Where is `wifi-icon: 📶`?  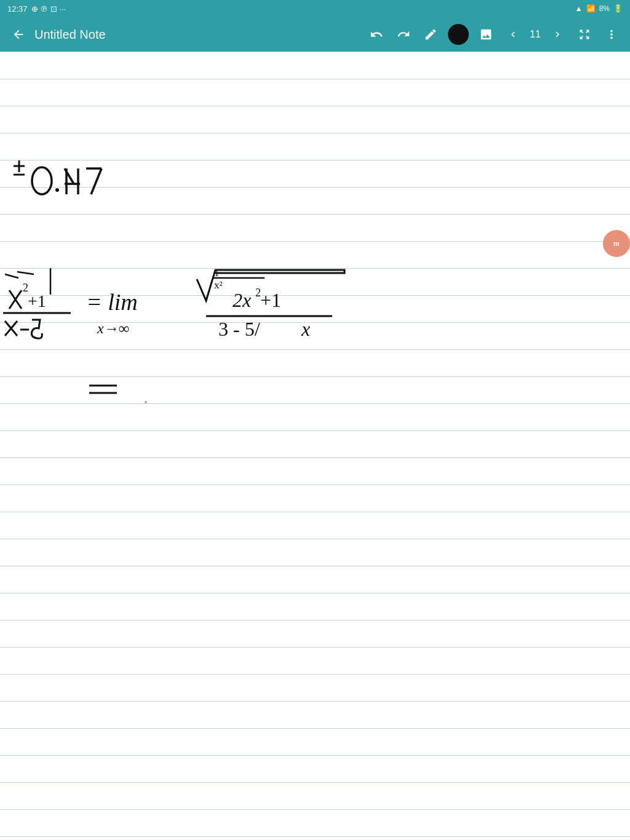 wifi-icon: 📶 is located at coordinates (591, 9).